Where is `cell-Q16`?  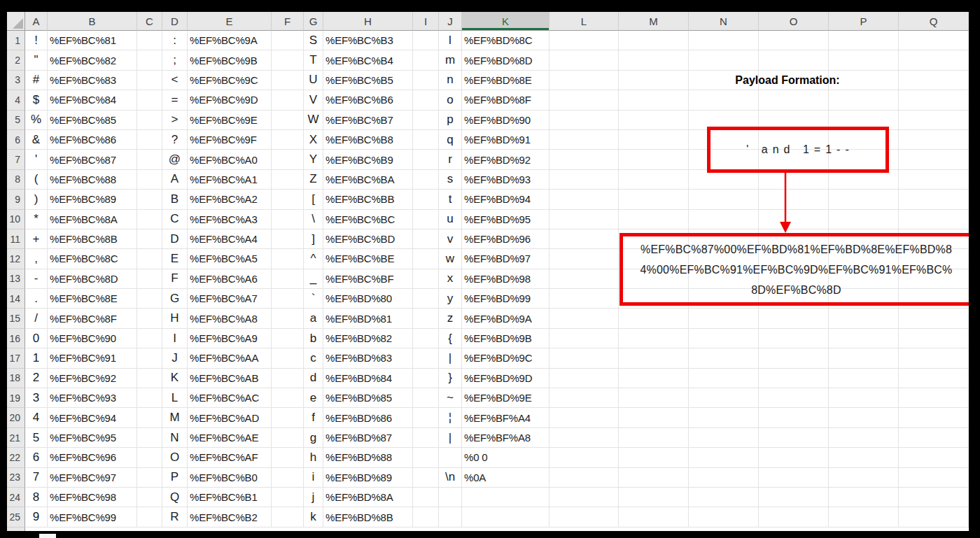 cell-Q16 is located at coordinates (934, 339).